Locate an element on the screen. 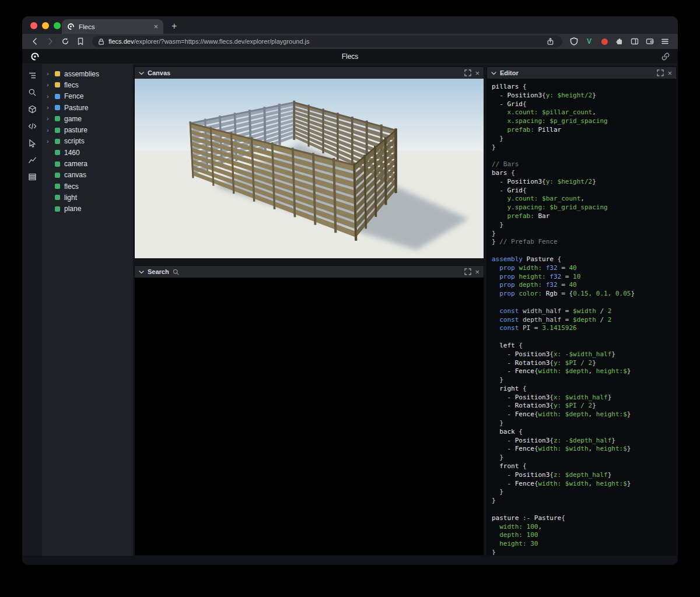  new-tab-button: + is located at coordinates (174, 26).